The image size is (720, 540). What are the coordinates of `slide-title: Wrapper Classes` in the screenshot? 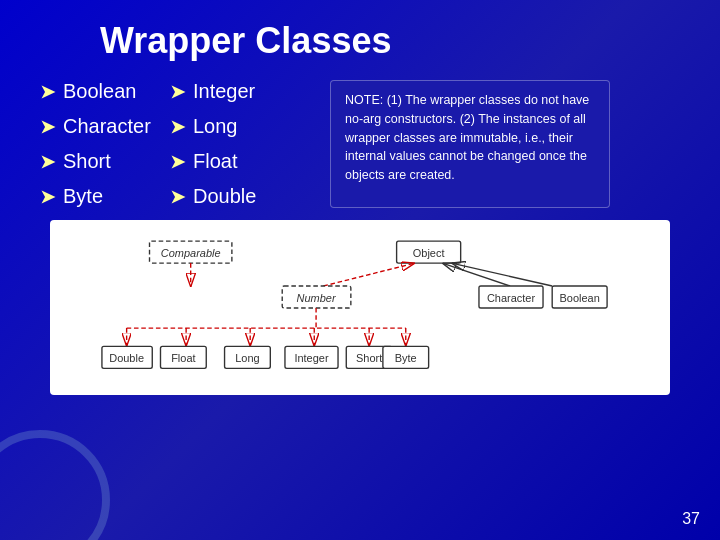 It's located at (390, 41).